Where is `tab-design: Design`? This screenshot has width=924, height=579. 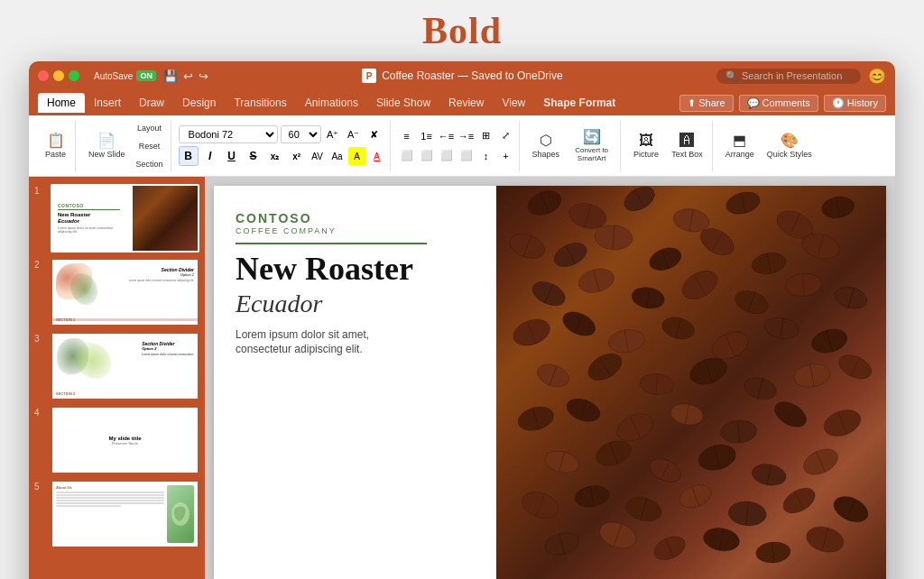
tab-design: Design is located at coordinates (199, 103).